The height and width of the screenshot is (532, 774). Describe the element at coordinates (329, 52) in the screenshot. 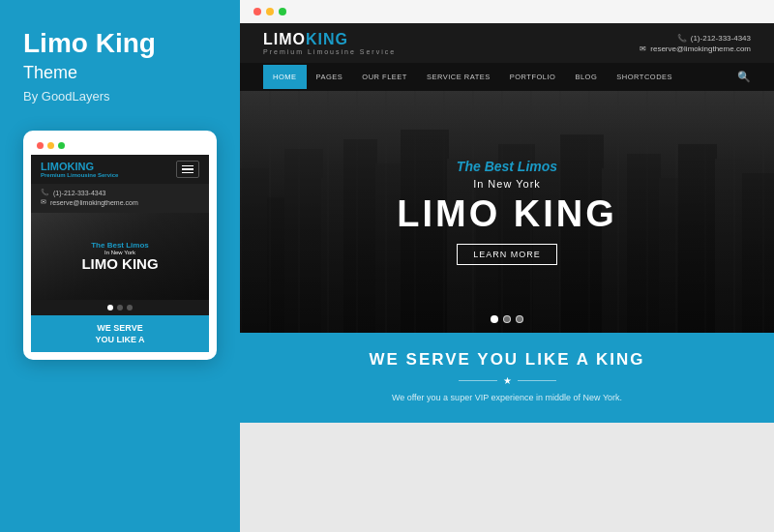

I see `desktop-logo-subtitle: Premium Limousine Service` at that location.